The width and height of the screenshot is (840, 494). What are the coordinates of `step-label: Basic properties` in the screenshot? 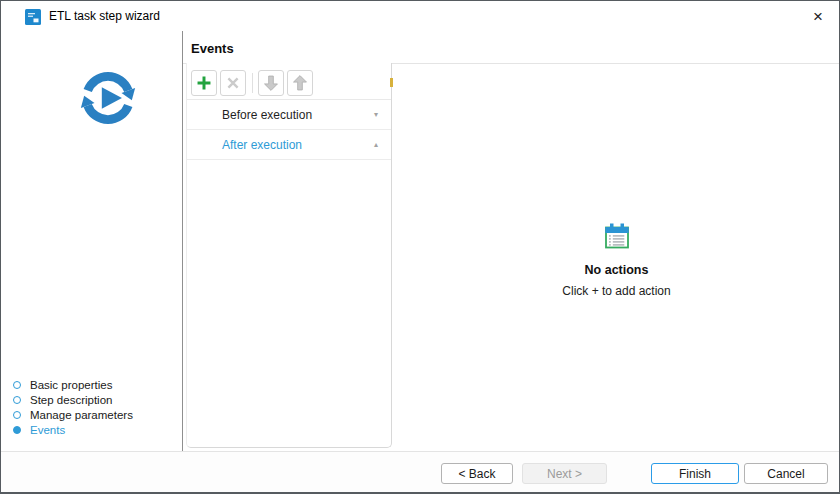 It's located at (71, 385).